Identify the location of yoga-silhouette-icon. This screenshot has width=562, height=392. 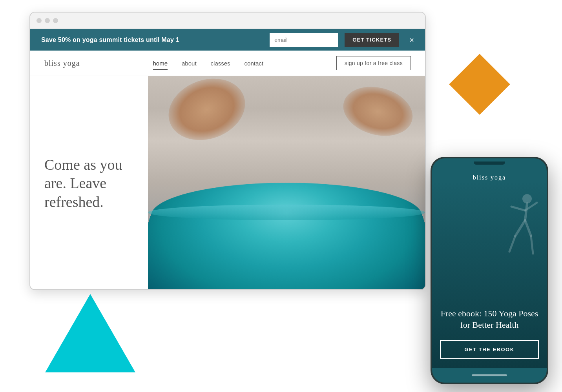
(523, 228).